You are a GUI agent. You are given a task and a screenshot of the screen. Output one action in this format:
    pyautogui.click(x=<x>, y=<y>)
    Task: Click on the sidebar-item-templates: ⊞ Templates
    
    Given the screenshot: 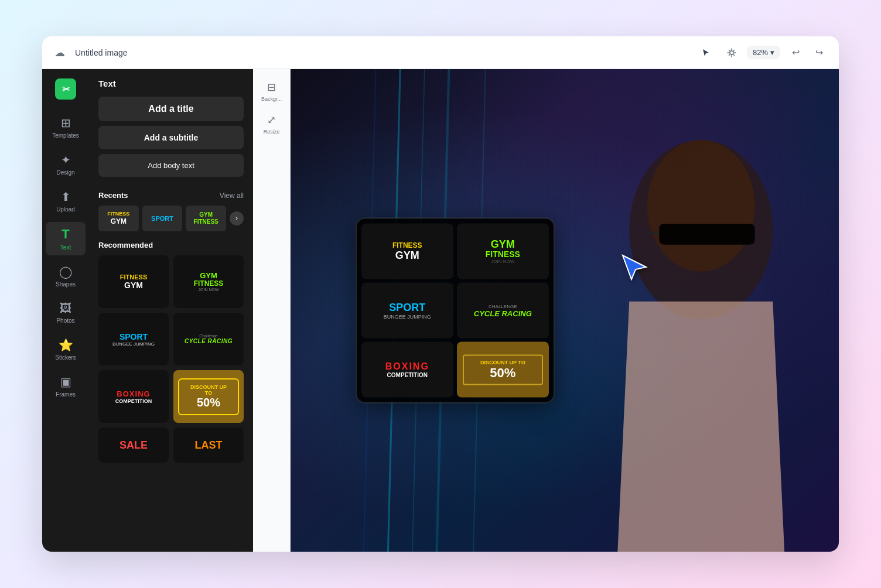 What is the action you would take?
    pyautogui.click(x=66, y=128)
    